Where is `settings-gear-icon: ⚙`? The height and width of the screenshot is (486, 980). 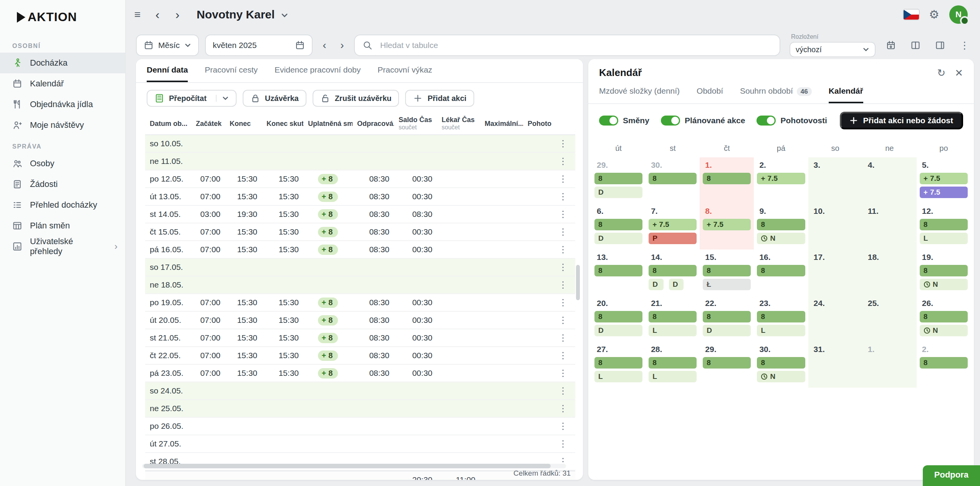 settings-gear-icon: ⚙ is located at coordinates (934, 15).